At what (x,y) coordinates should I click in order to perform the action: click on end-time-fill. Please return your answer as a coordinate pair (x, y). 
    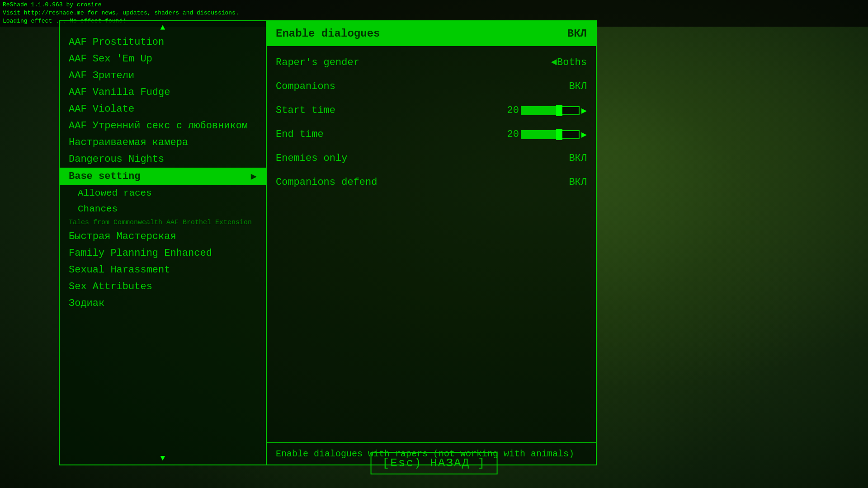
    Looking at the image, I should click on (540, 135).